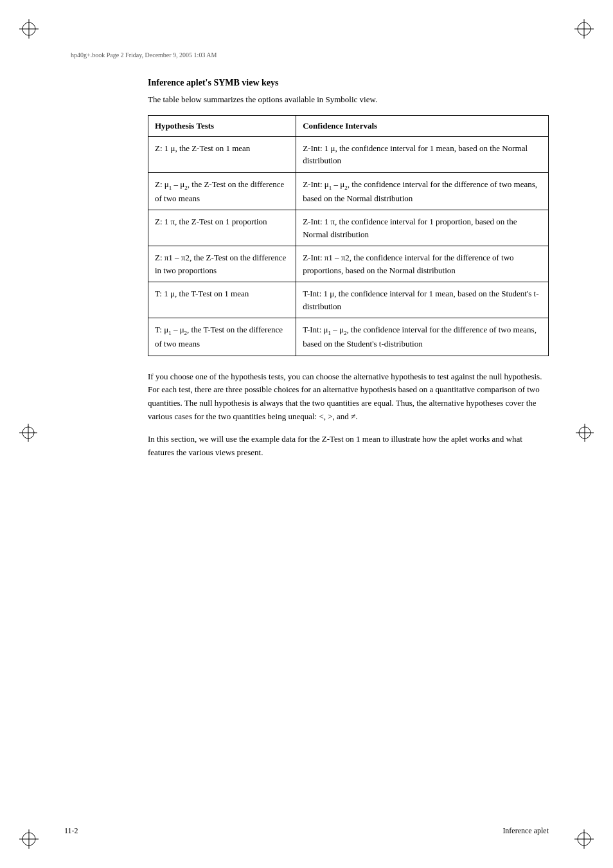  Describe the element at coordinates (144, 55) in the screenshot. I see `header-line-text: hp40g+.book Page 2 Friday, December 9, 2…` at that location.